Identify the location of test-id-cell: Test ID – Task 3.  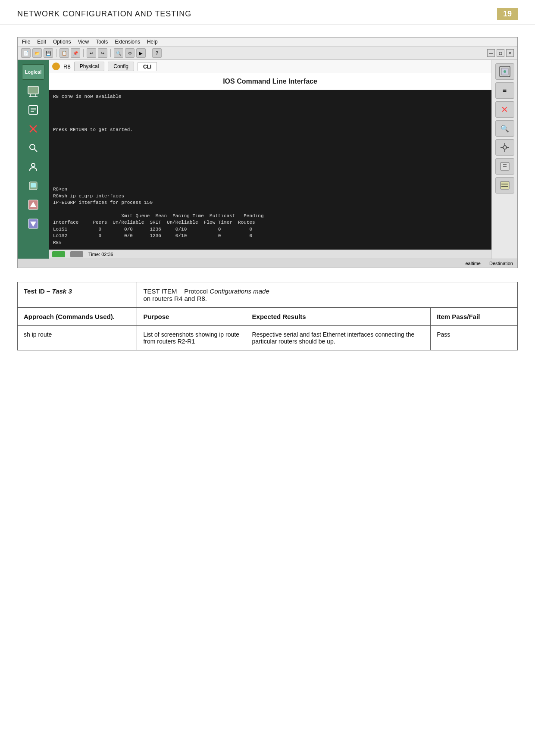
(78, 295).